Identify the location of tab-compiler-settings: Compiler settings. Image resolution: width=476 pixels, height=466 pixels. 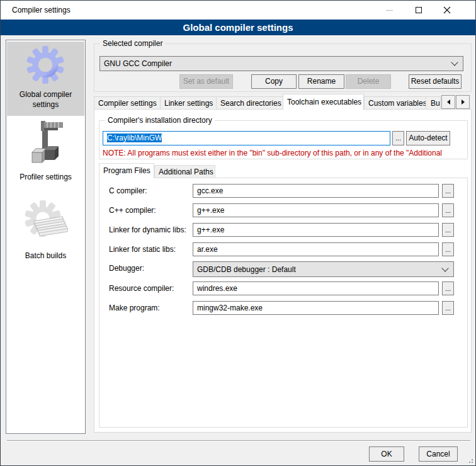
(127, 103).